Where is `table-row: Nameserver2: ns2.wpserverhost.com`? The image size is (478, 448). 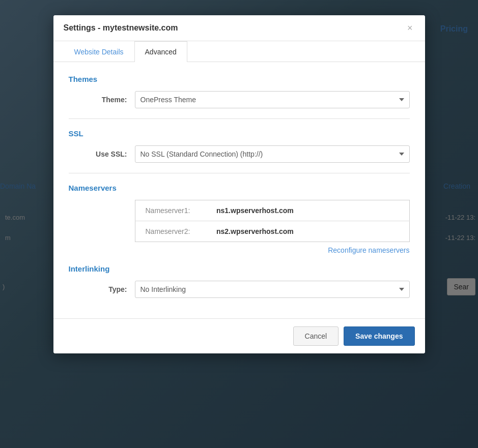
table-row: Nameserver2: ns2.wpserverhost.com is located at coordinates (272, 232).